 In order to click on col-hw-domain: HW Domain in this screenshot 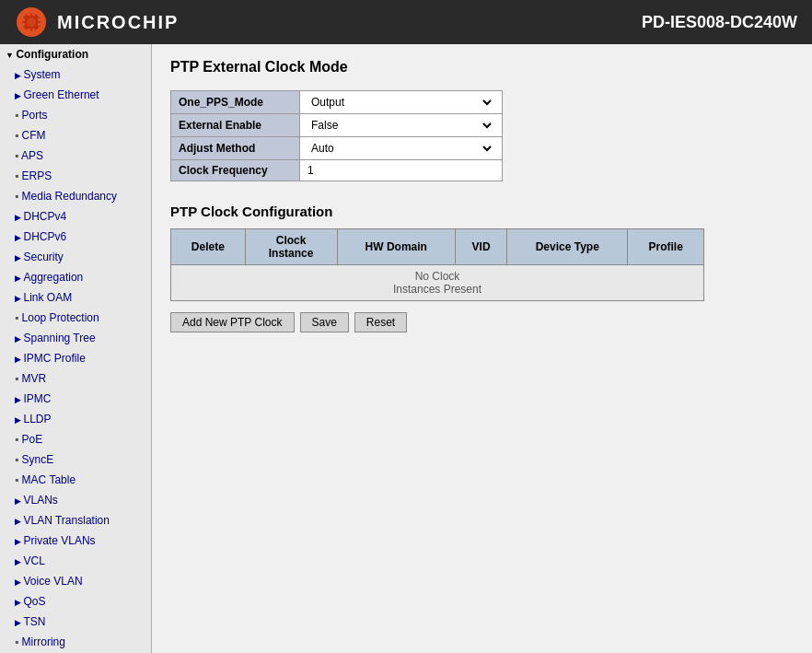, I will do `click(396, 247)`.